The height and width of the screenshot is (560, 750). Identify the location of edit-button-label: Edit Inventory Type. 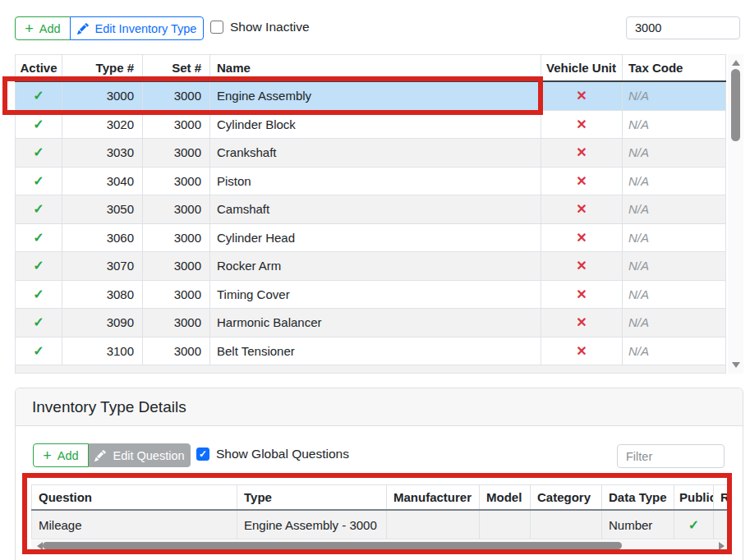
(146, 29).